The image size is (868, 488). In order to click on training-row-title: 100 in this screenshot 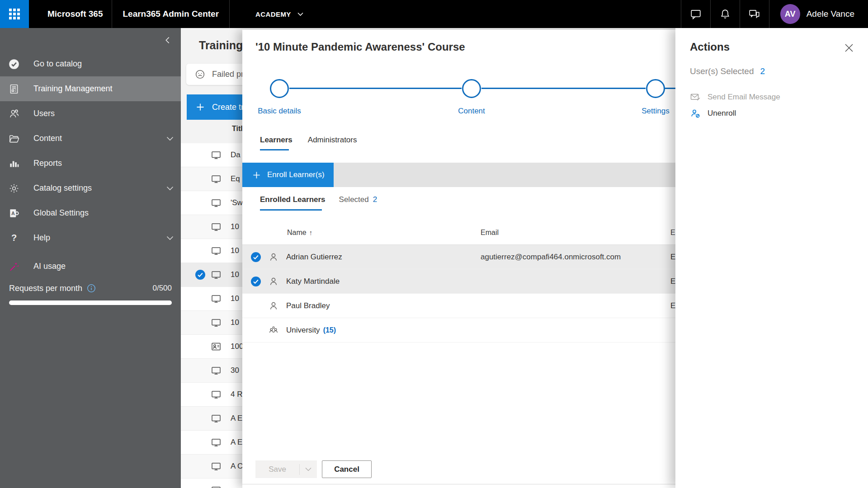, I will do `click(237, 347)`.